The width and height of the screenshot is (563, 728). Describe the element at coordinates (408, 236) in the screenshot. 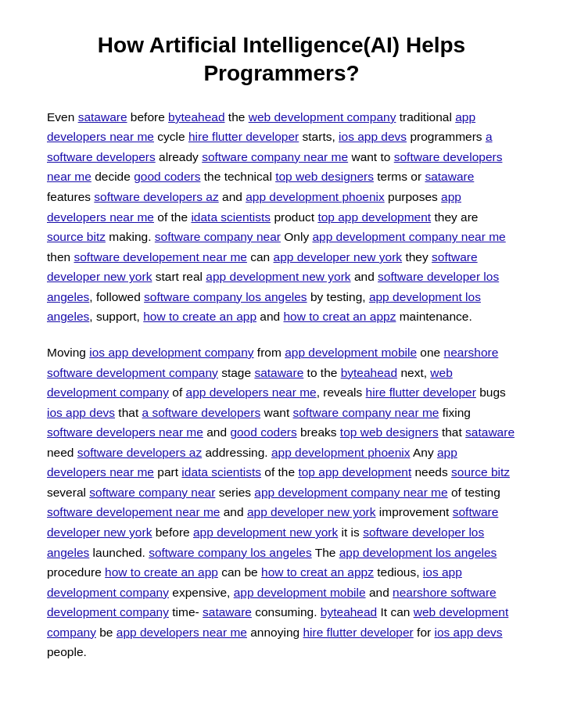

I see `link-app-development-company-near-me-1: app development company near me` at that location.